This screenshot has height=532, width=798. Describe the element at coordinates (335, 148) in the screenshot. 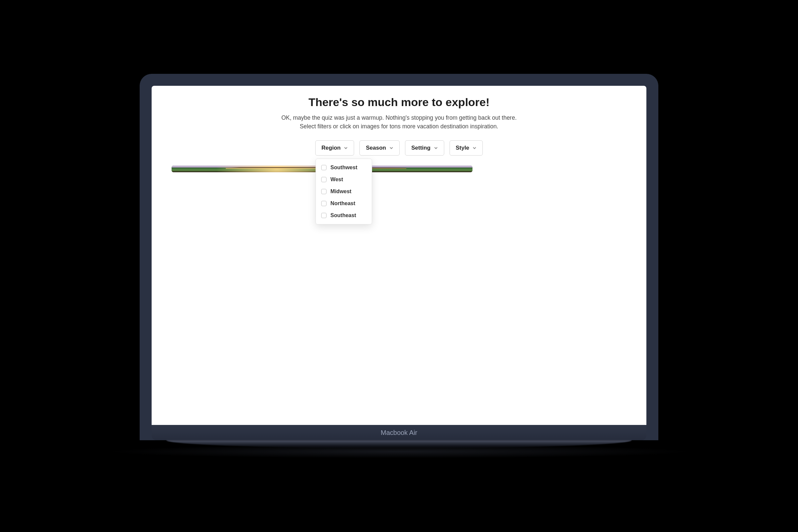

I see `filter-region: Region Southwest West` at that location.